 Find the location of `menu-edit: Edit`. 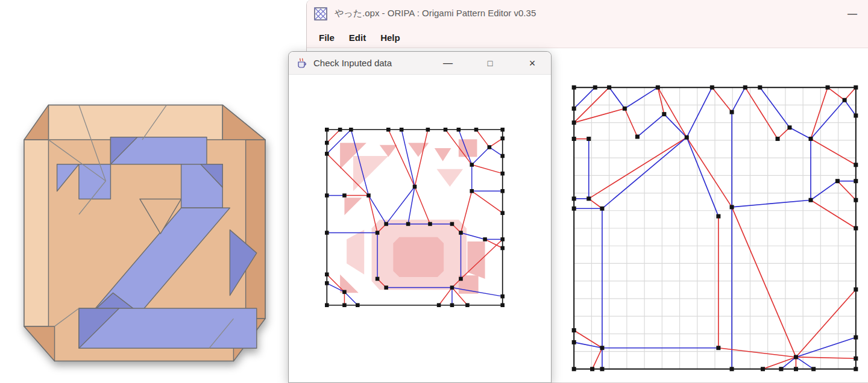

menu-edit: Edit is located at coordinates (357, 37).